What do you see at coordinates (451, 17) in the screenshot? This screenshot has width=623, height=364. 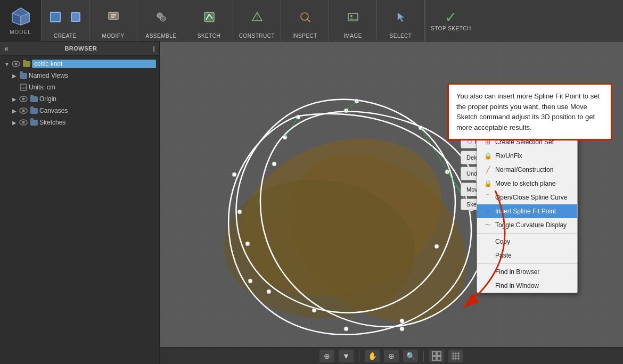 I see `stop-checkmark-icon: ✓` at bounding box center [451, 17].